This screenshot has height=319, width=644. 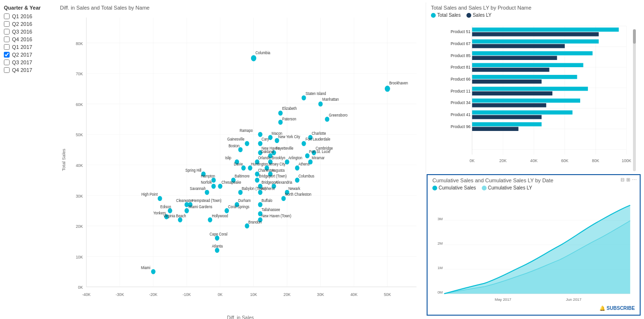 What do you see at coordinates (454, 188) in the screenshot?
I see `legend-cumulative-sales: Cumulative Sales` at bounding box center [454, 188].